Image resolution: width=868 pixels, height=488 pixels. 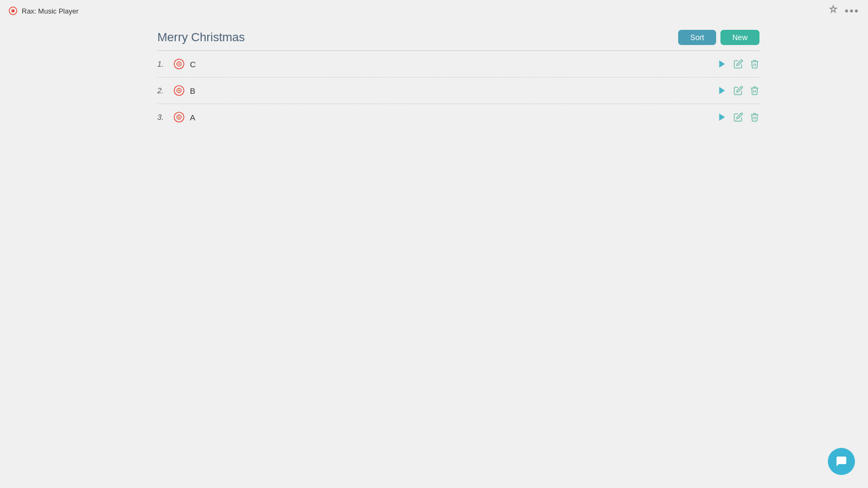 What do you see at coordinates (841, 461) in the screenshot?
I see `chat-bubble` at bounding box center [841, 461].